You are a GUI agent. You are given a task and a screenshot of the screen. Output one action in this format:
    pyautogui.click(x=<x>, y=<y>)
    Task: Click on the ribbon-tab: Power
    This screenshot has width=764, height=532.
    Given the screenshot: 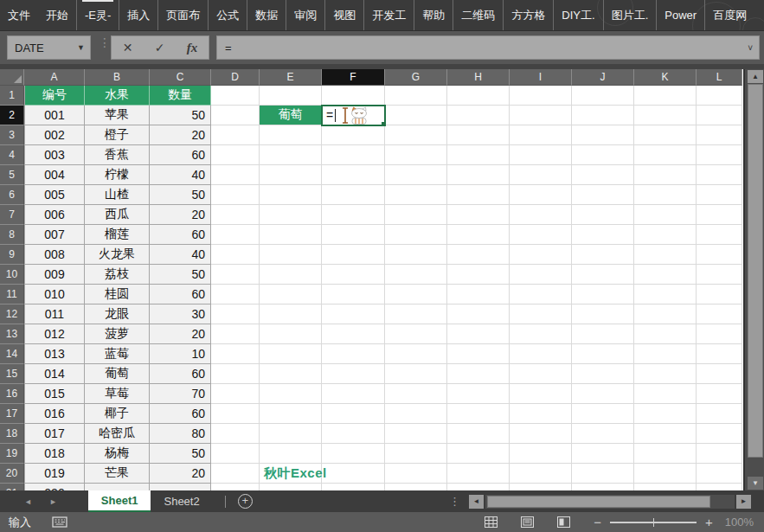 What is the action you would take?
    pyautogui.click(x=680, y=16)
    